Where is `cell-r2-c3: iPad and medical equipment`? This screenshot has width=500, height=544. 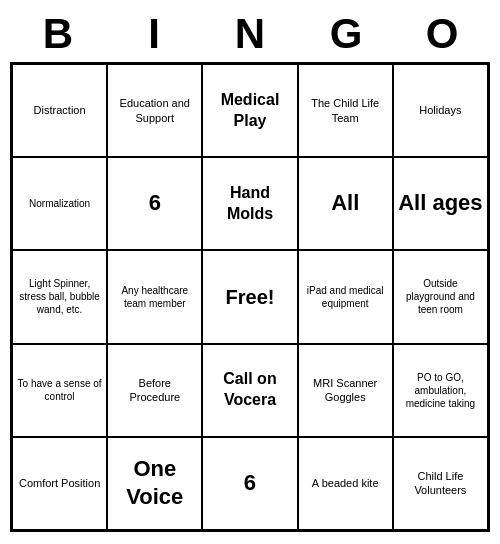 cell-r2-c3: iPad and medical equipment is located at coordinates (346, 296).